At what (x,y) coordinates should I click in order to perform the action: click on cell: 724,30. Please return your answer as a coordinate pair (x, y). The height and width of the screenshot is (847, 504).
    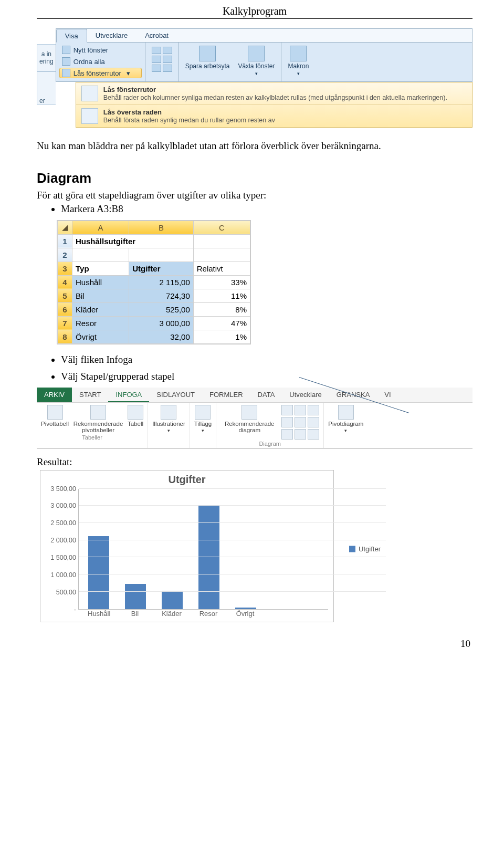
    Looking at the image, I should click on (162, 296).